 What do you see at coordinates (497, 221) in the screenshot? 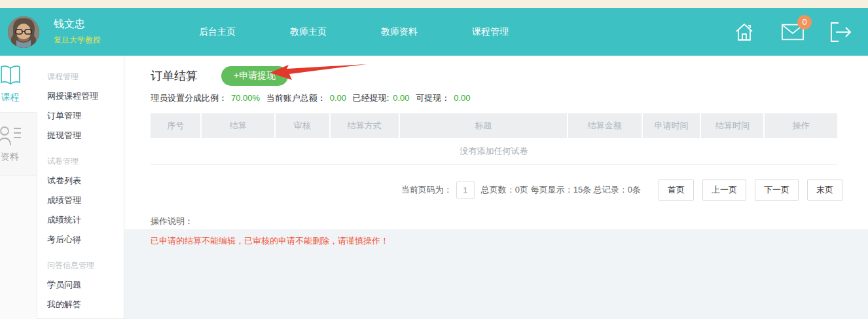
I see `note-label: 操作说明：` at bounding box center [497, 221].